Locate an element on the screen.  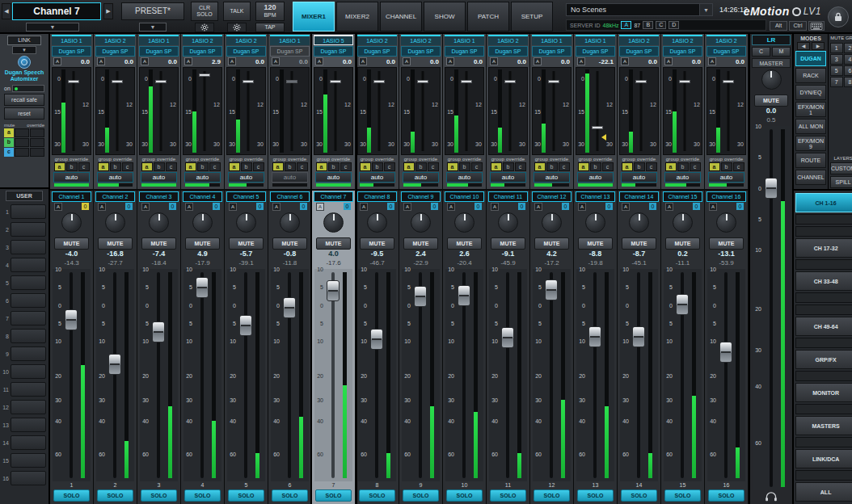
mode-dugan: DUGAN is located at coordinates (811, 58).